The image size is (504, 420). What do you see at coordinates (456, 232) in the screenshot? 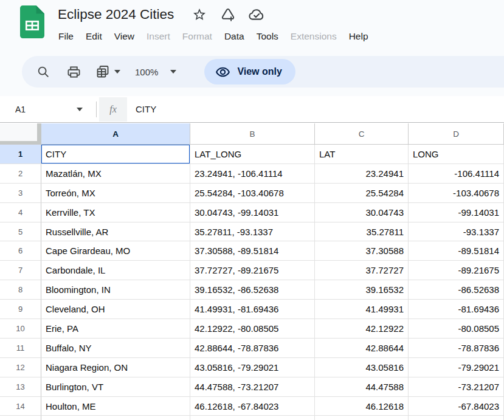
I see `cell-d5-long: -93.1337` at bounding box center [456, 232].